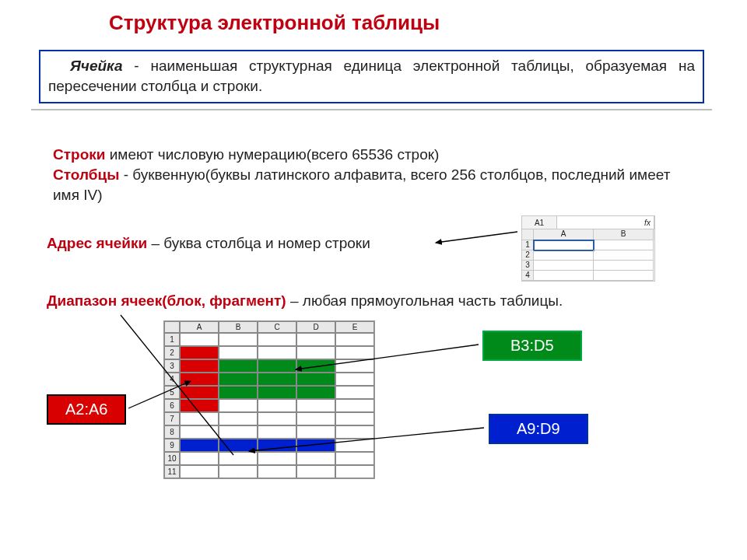 Image resolution: width=747 pixels, height=560 pixels. I want to click on mini-col-A: A, so click(563, 235).